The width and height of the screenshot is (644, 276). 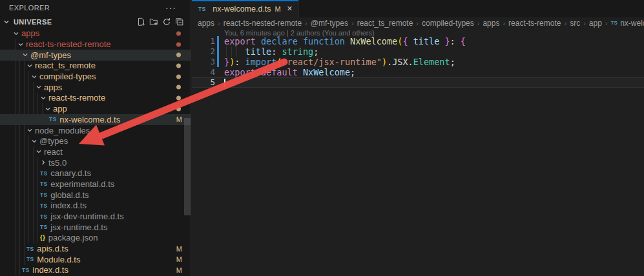 What do you see at coordinates (96, 130) in the screenshot?
I see `tree-item-node-modules: node_modules` at bounding box center [96, 130].